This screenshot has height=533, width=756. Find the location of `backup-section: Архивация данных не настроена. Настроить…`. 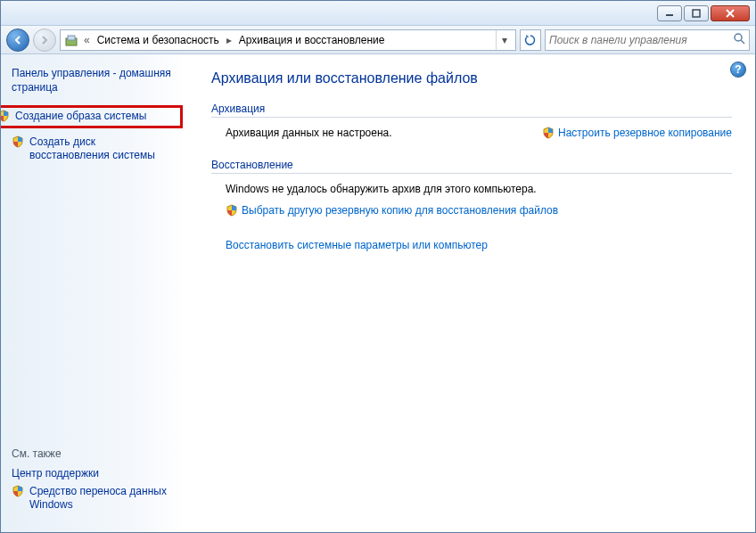

backup-section: Архивация данных не настроена. Настроить… is located at coordinates (472, 133).